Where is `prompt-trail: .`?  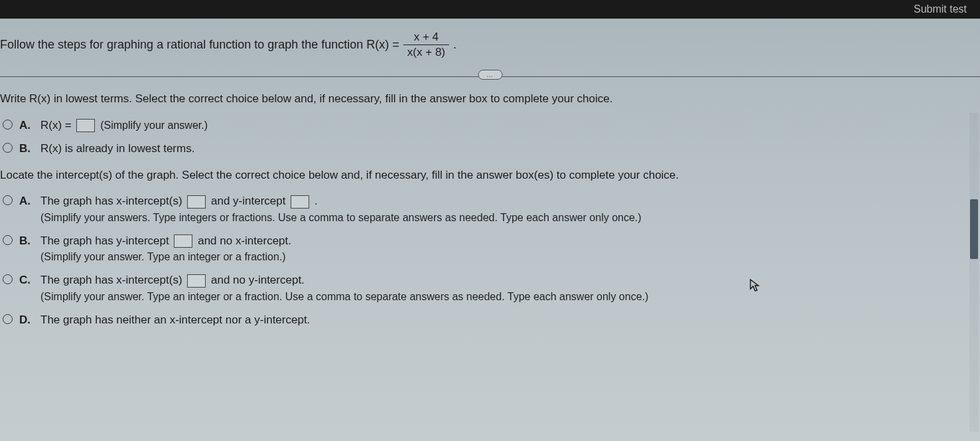
prompt-trail: . is located at coordinates (455, 45).